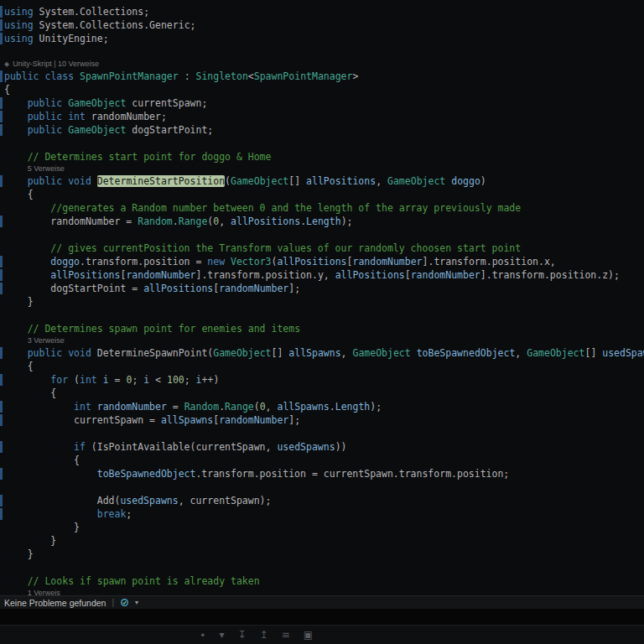  Describe the element at coordinates (166, 103) in the screenshot. I see `code-token: currentSpawn;` at that location.